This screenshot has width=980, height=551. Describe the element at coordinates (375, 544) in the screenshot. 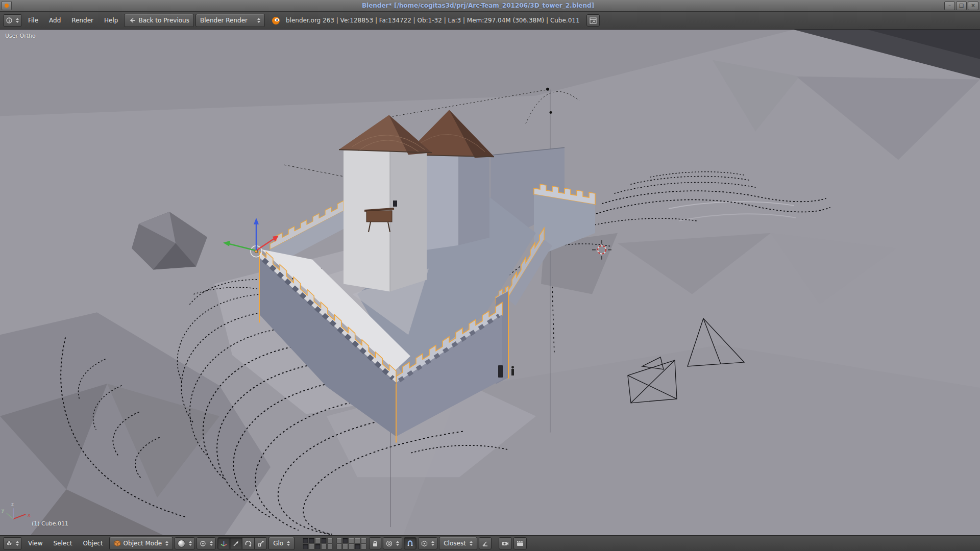

I see `lock-icon` at that location.